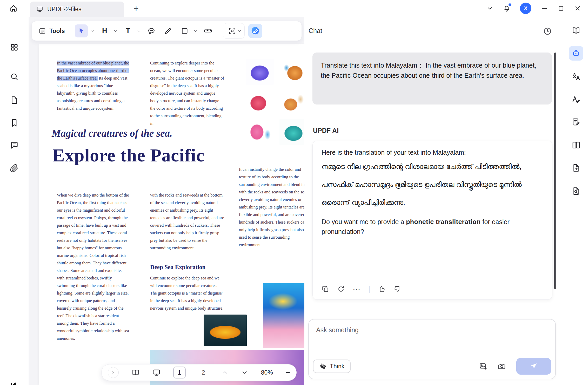  What do you see at coordinates (507, 8) in the screenshot?
I see `notifications-button` at bounding box center [507, 8].